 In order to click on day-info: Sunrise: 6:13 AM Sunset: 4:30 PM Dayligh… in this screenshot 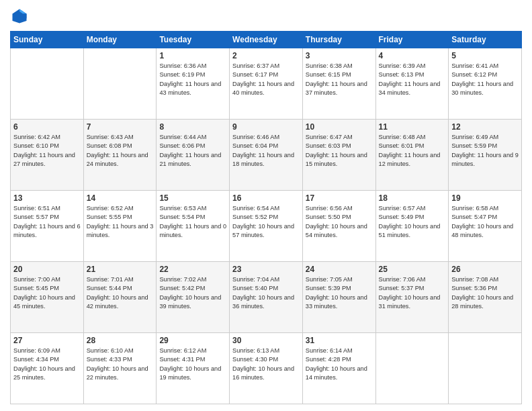, I will do `click(266, 364)`.